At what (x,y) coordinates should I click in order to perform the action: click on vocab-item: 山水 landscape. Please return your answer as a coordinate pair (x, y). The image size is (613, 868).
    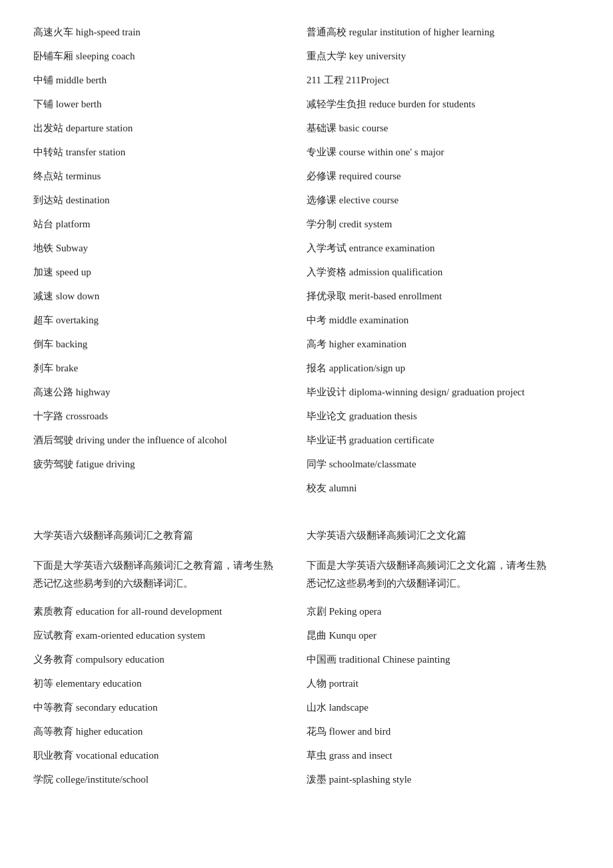
    Looking at the image, I should click on (443, 707).